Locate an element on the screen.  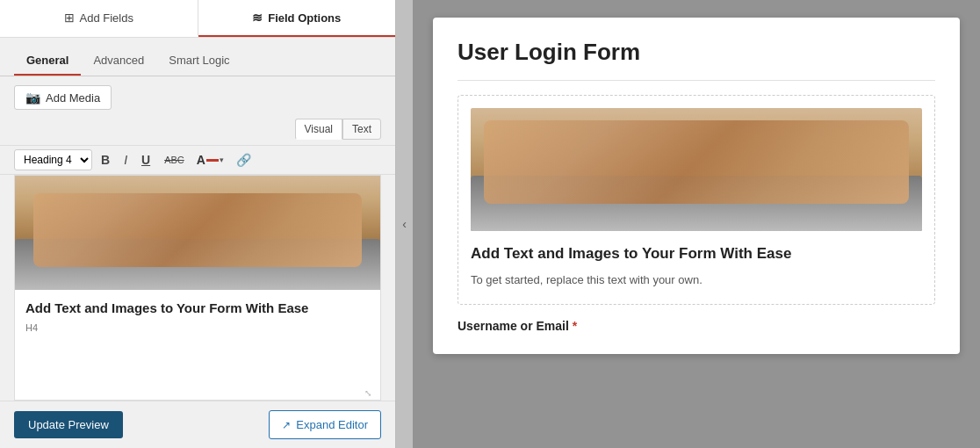
field-preview-image is located at coordinates (696, 170).